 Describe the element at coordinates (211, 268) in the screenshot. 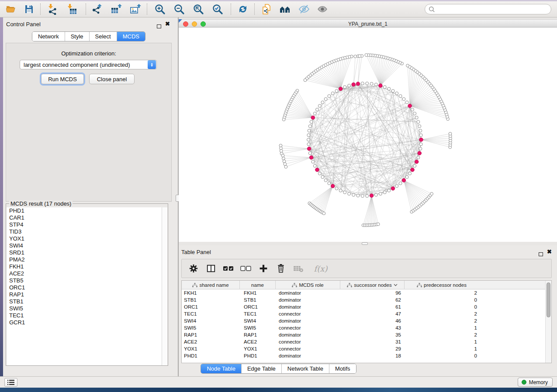

I see `show-columns-button` at that location.